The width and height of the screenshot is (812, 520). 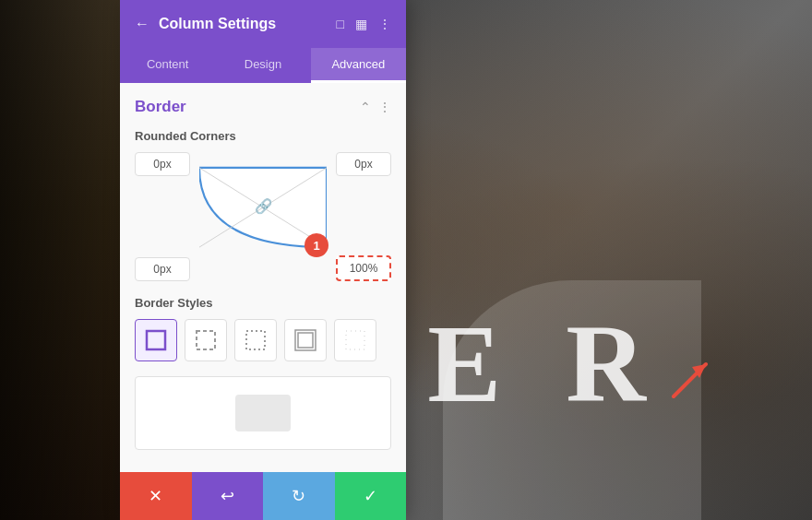 What do you see at coordinates (156, 340) in the screenshot?
I see `border-style-solid` at bounding box center [156, 340].